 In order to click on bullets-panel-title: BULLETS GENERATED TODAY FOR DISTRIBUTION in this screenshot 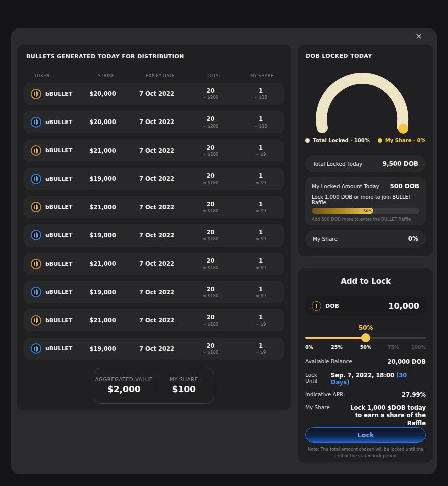, I will do `click(159, 56)`.